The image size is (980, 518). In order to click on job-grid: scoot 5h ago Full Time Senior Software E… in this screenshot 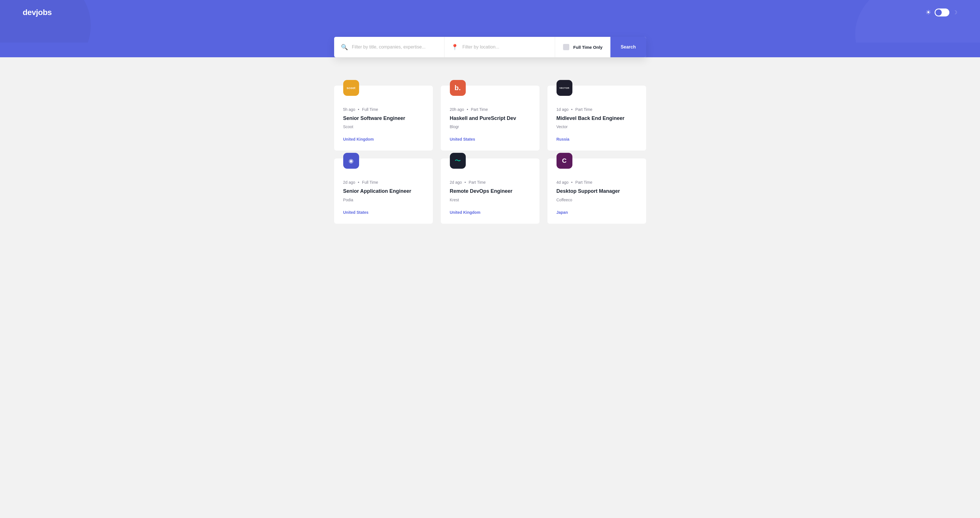, I will do `click(490, 154)`.